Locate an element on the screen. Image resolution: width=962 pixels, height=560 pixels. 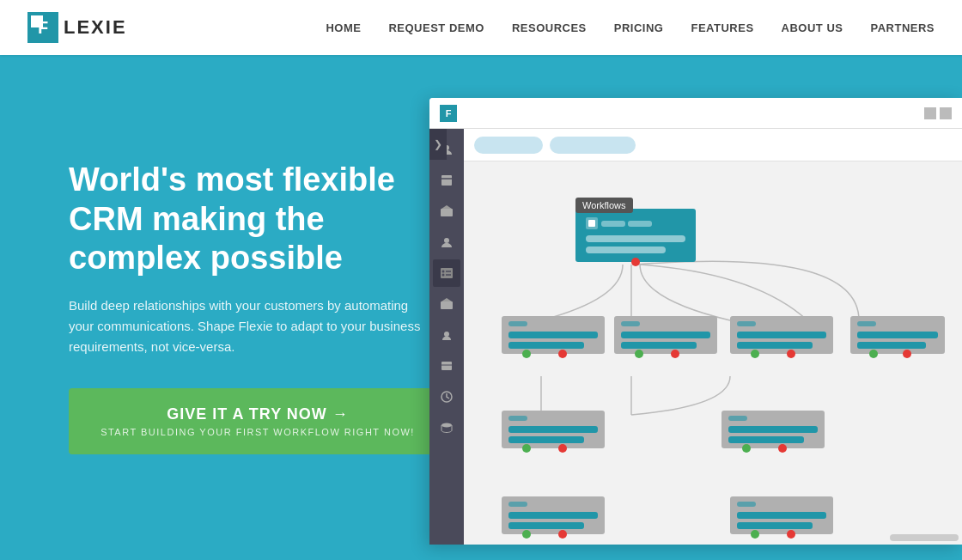
navbar: F LEXIE HOME REQUEST DEMO RESOURCES PRIC… is located at coordinates (481, 27).